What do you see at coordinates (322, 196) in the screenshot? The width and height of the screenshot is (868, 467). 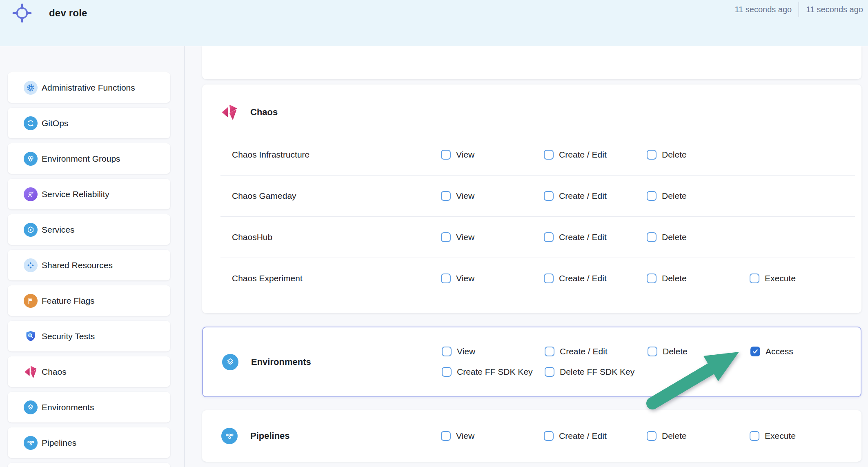 I see `resource-label: Chaos Gameday` at bounding box center [322, 196].